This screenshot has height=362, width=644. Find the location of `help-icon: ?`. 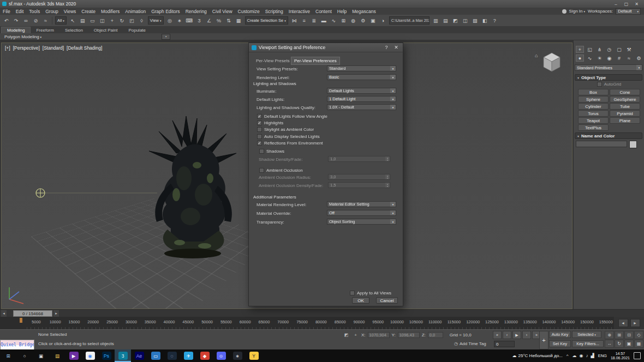

help-icon: ? is located at coordinates (386, 47).